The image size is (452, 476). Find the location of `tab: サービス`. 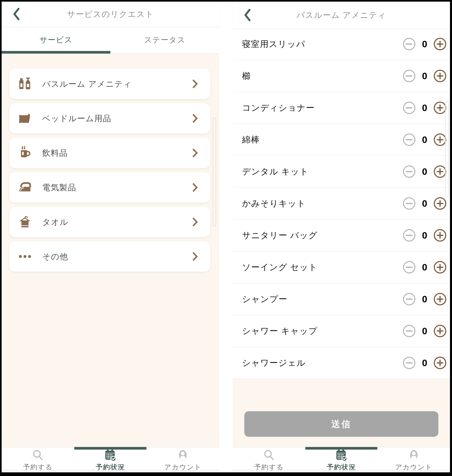

tab: サービス is located at coordinates (56, 40).